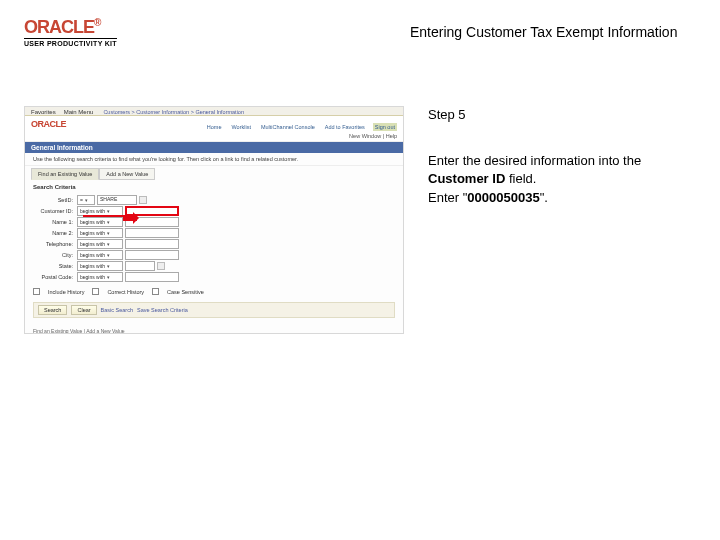 The width and height of the screenshot is (720, 540). Describe the element at coordinates (44, 112) in the screenshot. I see `nav-favorites: Favorites` at that location.